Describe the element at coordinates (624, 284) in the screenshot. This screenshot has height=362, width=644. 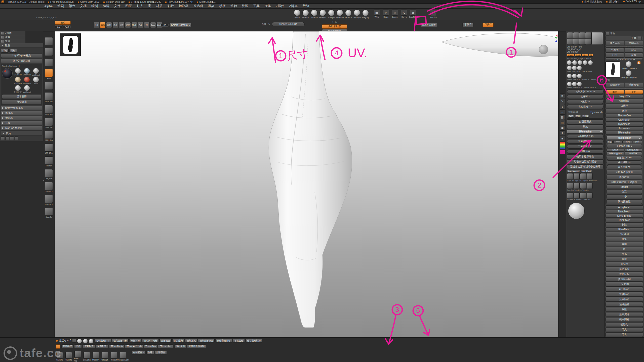
I see `tool-section-button: UV 贴图` at that location.